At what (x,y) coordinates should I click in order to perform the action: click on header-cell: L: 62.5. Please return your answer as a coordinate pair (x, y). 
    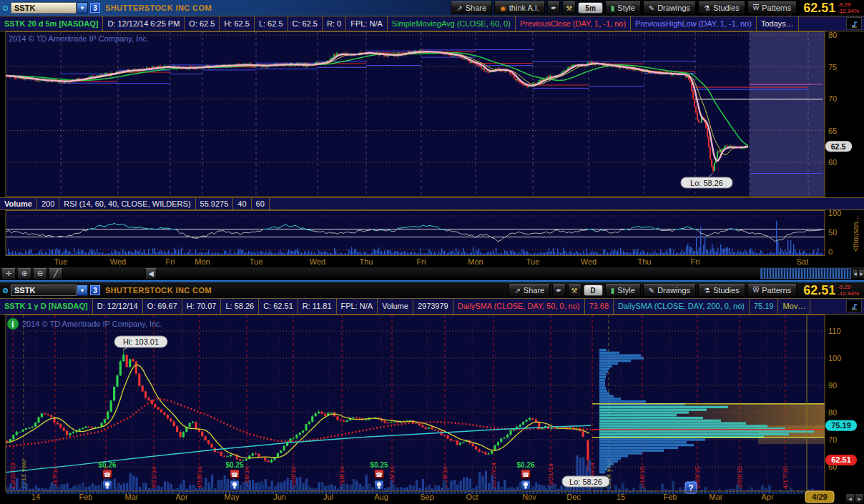
    Looking at the image, I should click on (272, 24).